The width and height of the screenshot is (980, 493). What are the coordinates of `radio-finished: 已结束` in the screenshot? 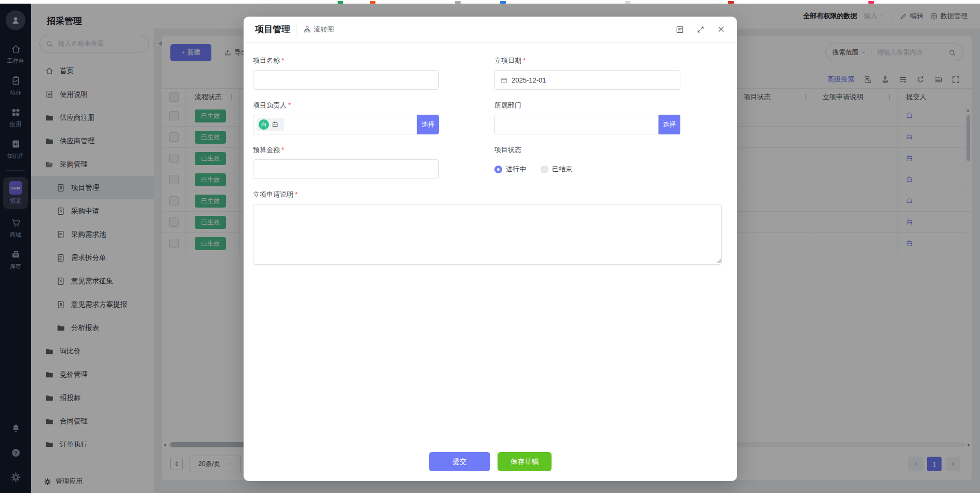 It's located at (557, 169).